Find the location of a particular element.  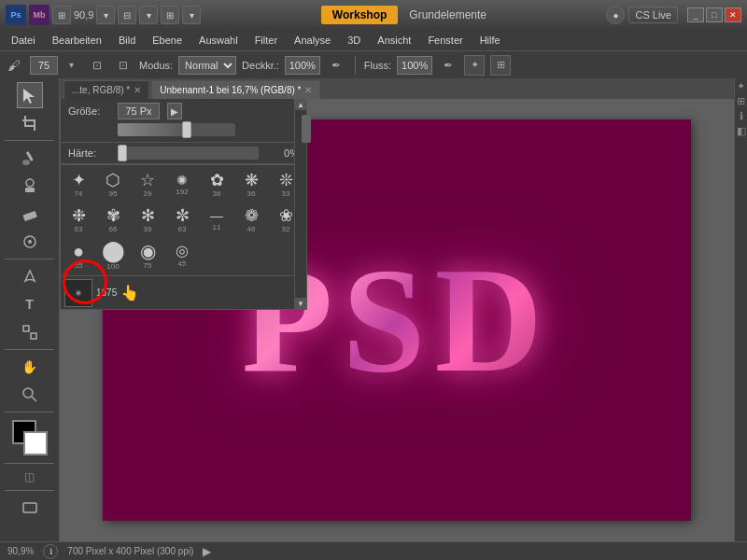

zoom-display: 90,9 is located at coordinates (84, 15).